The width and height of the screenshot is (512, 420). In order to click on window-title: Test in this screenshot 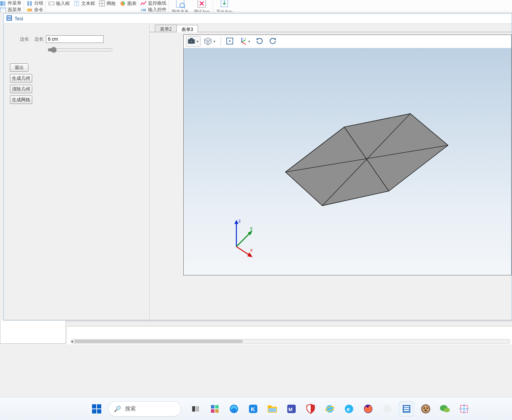, I will do `click(19, 19)`.